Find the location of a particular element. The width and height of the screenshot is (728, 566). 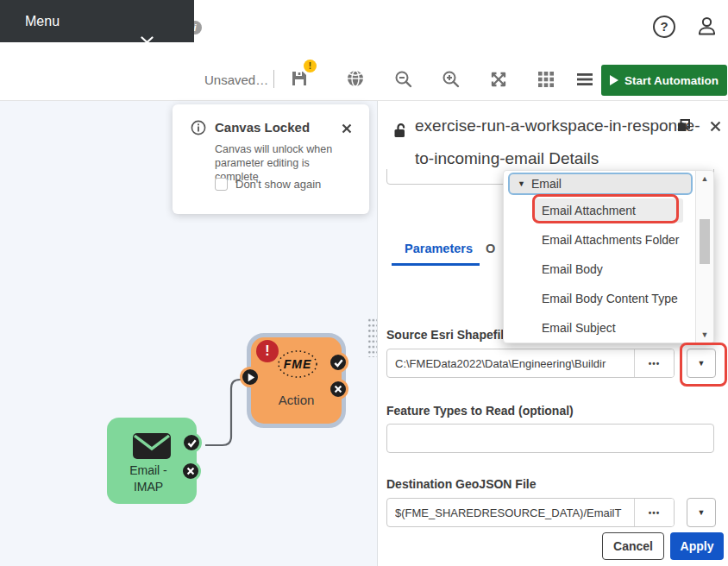

source-shapefile-label: Source Esri Shapefil is located at coordinates (445, 335).